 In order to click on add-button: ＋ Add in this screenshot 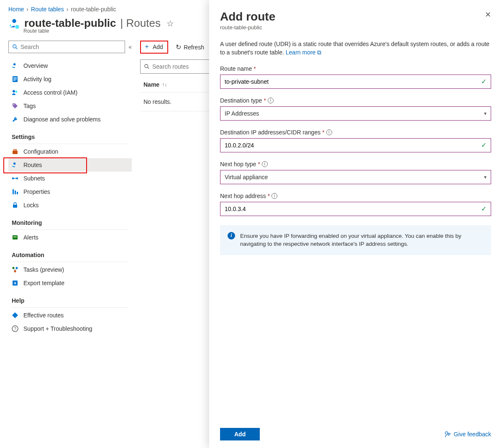, I will do `click(154, 47)`.